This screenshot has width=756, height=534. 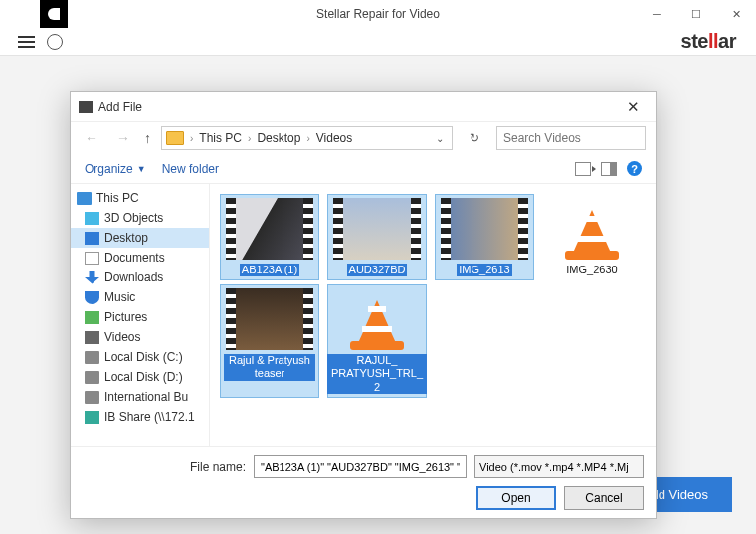 What do you see at coordinates (139, 337) in the screenshot?
I see `tree-item-videos: Videos` at bounding box center [139, 337].